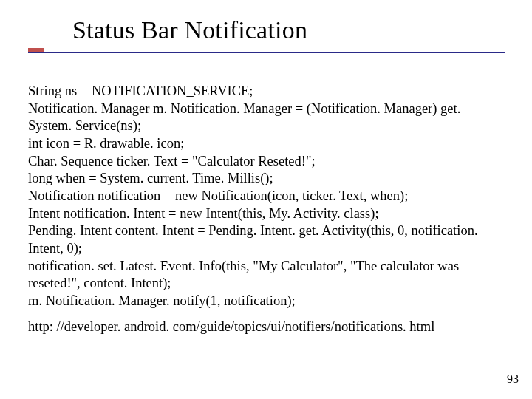 The width and height of the screenshot is (532, 399). Describe the element at coordinates (231, 327) in the screenshot. I see `reference-url: http: //developer. android. com/guide/to…` at that location.